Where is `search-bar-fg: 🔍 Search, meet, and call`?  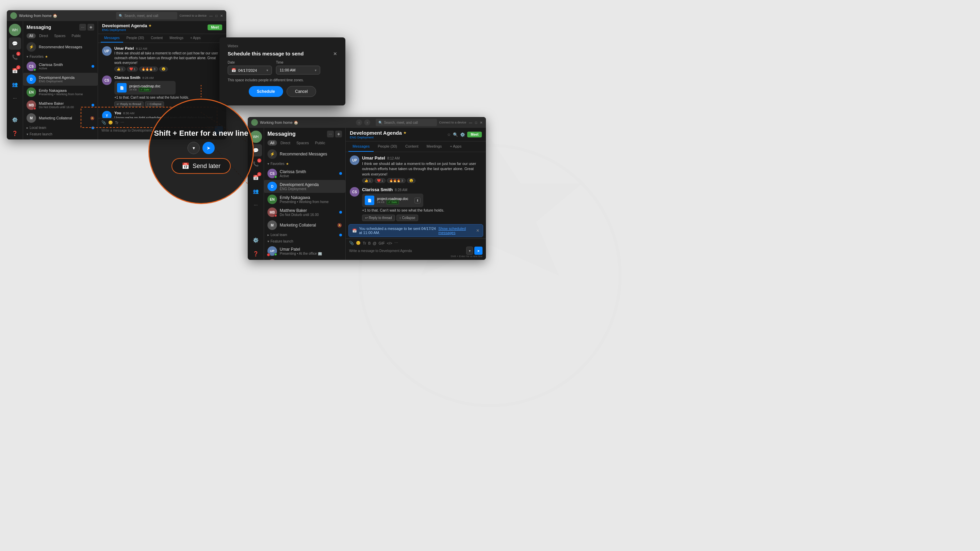
search-bar-fg: 🔍 Search, meet, and call is located at coordinates (406, 122).